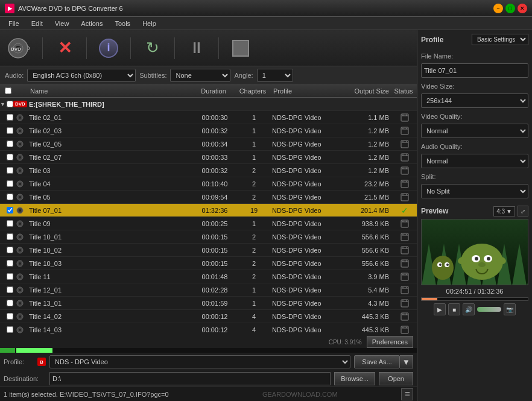 Image resolution: width=532 pixels, height=401 pixels. Describe the element at coordinates (469, 309) in the screenshot. I see `mute-button: 🔊` at that location.